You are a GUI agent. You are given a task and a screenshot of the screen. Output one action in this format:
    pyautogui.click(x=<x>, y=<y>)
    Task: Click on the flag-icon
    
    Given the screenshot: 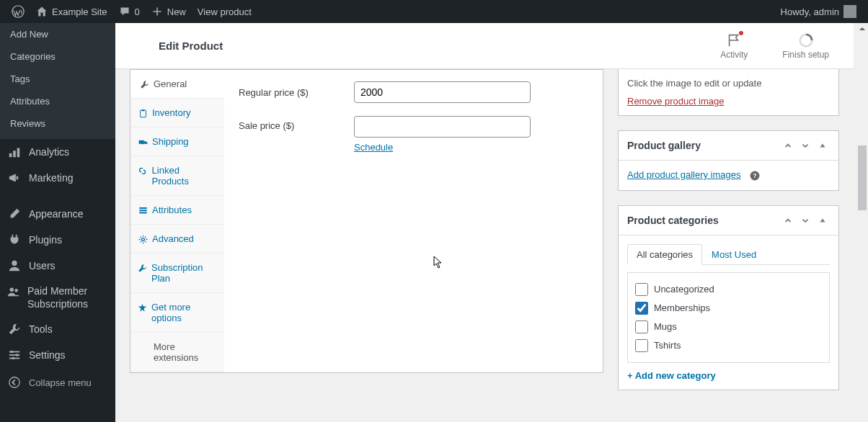 What is the action you would take?
    pyautogui.click(x=734, y=40)
    